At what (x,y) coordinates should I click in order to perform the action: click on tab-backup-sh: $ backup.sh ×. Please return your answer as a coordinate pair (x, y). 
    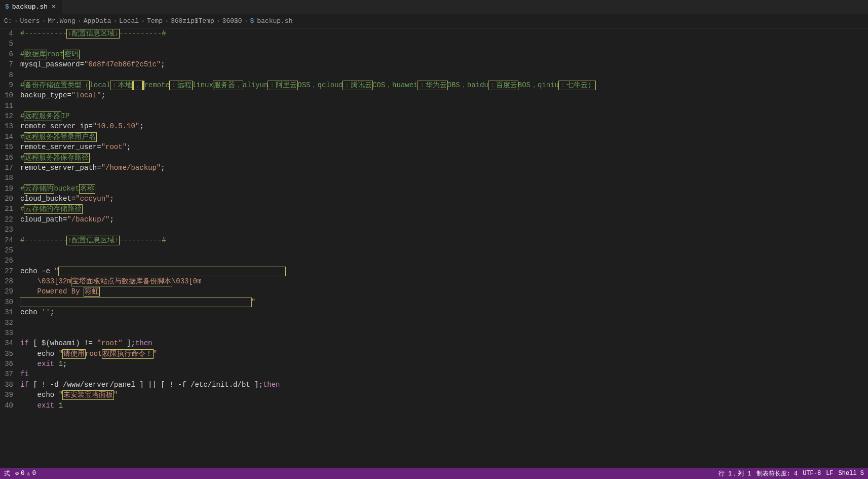
    Looking at the image, I should click on (31, 7).